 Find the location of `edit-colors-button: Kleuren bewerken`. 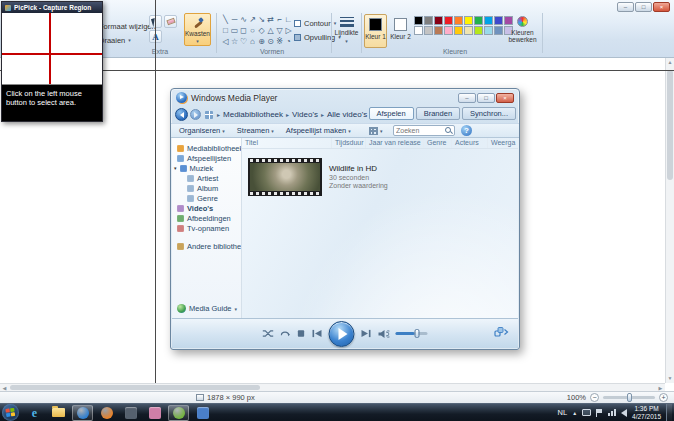

edit-colors-button: Kleuren bewerken is located at coordinates (522, 32).